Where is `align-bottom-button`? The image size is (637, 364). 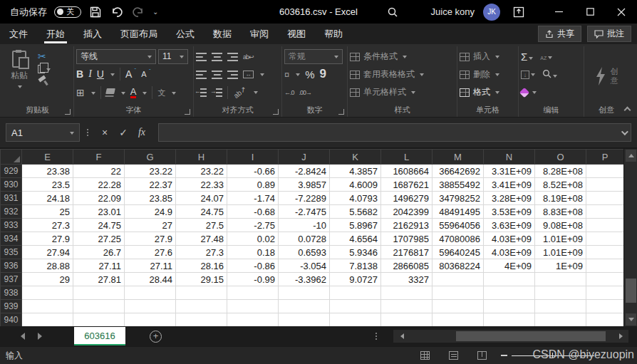
align-bottom-button is located at coordinates (232, 57).